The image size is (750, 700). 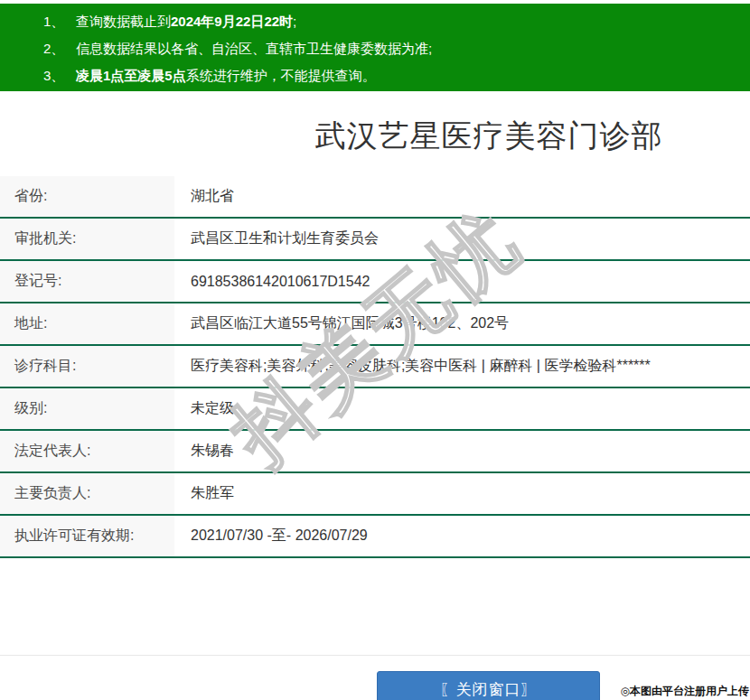 What do you see at coordinates (60, 22) in the screenshot?
I see `notice-number: 1、` at bounding box center [60, 22].